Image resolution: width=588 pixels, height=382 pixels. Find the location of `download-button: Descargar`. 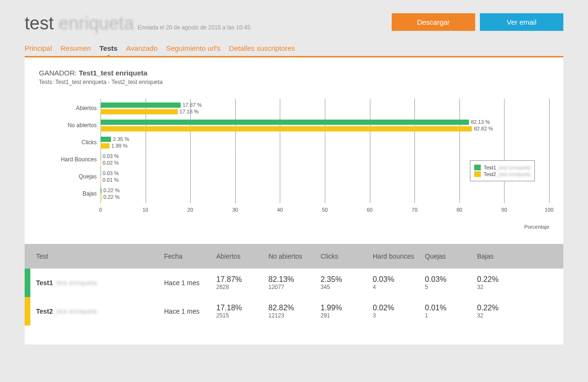

download-button: Descargar is located at coordinates (433, 22).